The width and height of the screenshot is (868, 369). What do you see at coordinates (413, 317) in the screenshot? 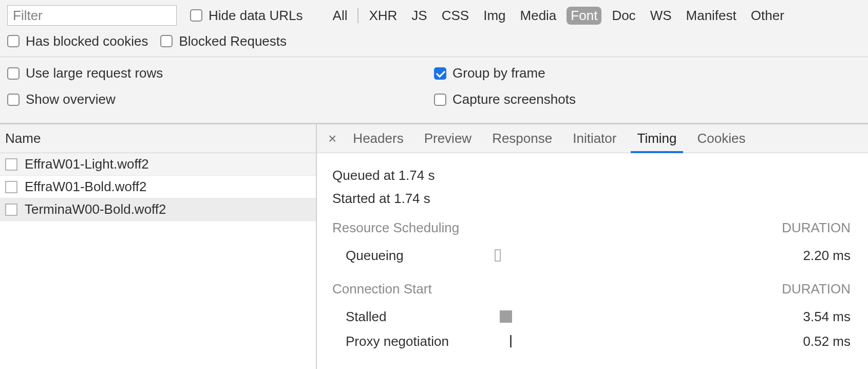
I see `timing-label: Stalled` at bounding box center [413, 317].